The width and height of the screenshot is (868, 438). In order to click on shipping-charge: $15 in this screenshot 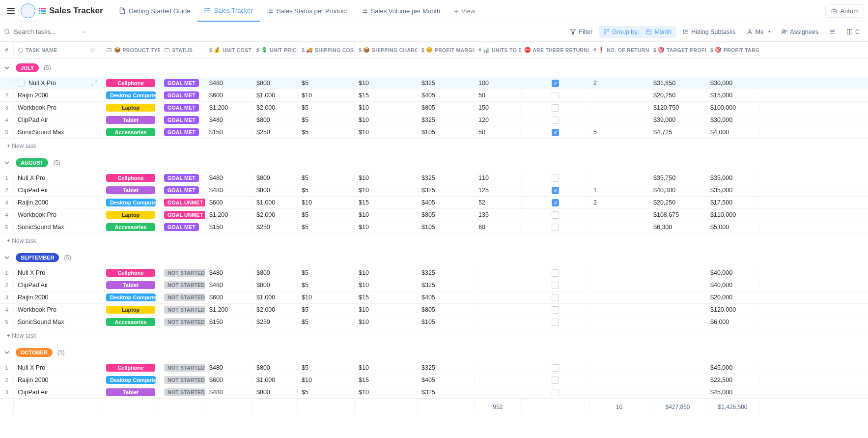, I will do `click(386, 297)`.